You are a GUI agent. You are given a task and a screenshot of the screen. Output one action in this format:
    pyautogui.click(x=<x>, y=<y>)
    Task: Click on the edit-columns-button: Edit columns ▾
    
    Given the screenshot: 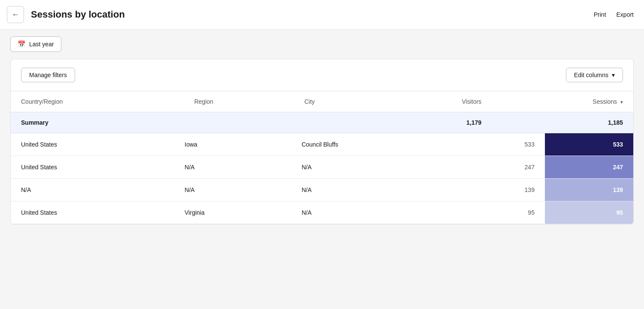 What is the action you would take?
    pyautogui.click(x=595, y=75)
    